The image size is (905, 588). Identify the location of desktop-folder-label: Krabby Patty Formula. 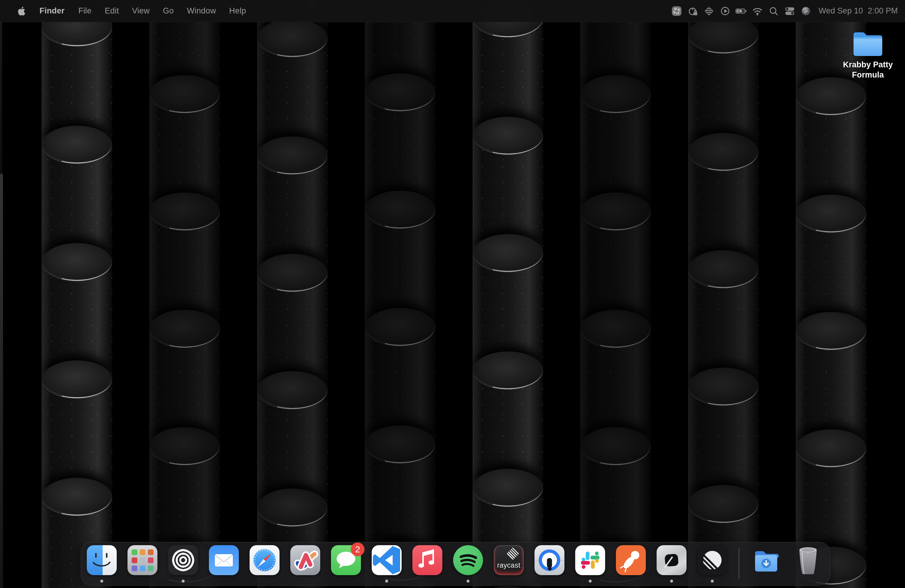
(868, 70).